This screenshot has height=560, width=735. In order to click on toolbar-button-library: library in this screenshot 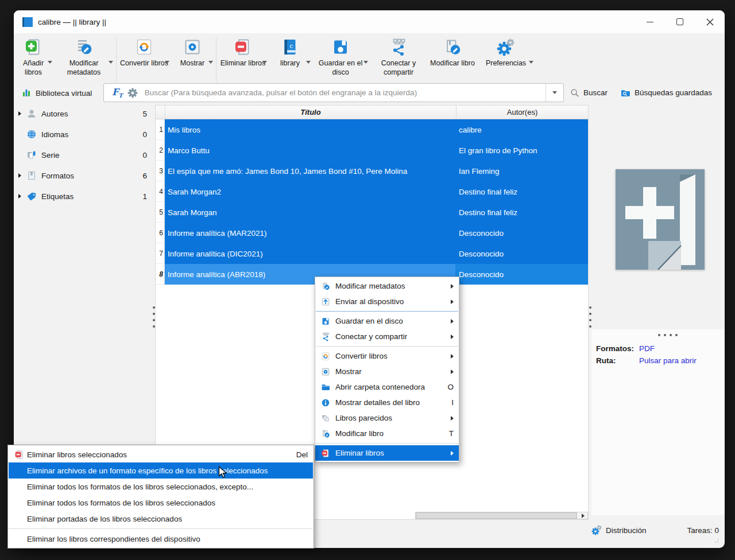, I will do `click(290, 52)`.